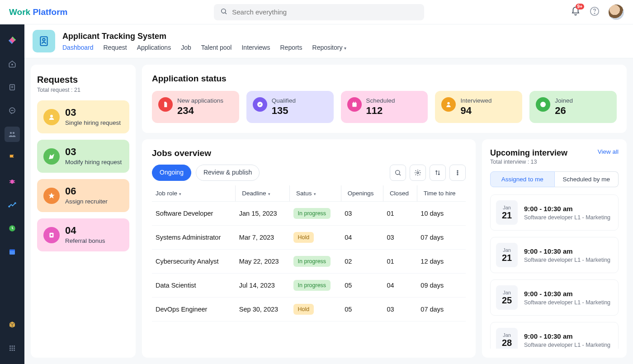 The image size is (633, 364). What do you see at coordinates (115, 47) in the screenshot?
I see `tab-request: Request` at bounding box center [115, 47].